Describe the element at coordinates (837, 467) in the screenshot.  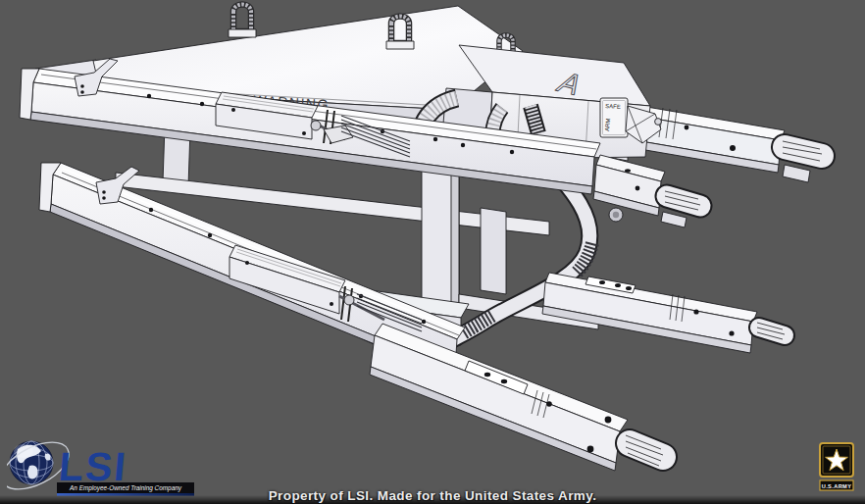
I see `us-army-logo: U.S.ARMY` at that location.